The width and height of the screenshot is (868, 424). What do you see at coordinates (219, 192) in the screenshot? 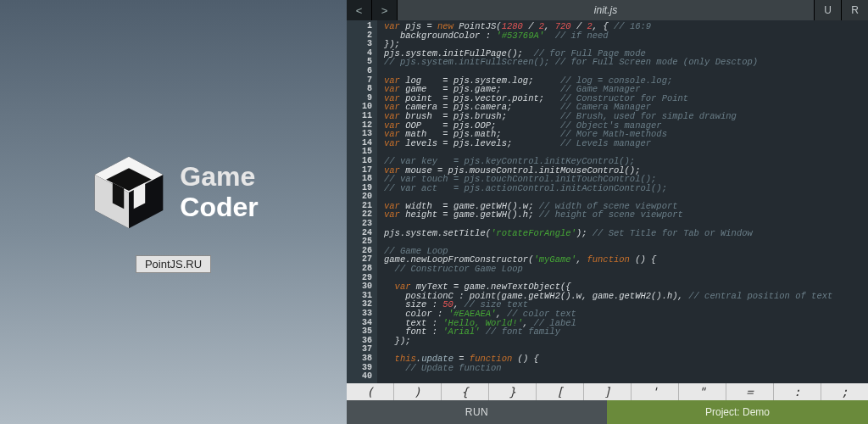
I see `logo-text: Game Coder` at bounding box center [219, 192].